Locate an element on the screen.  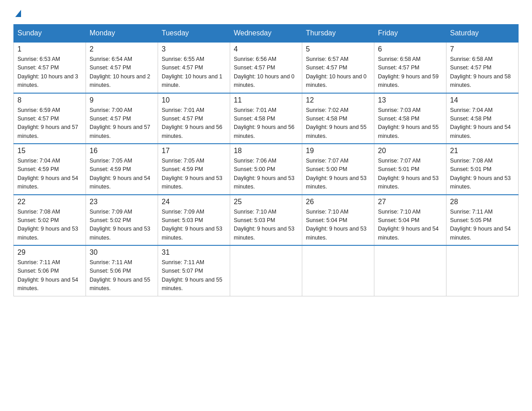
day-number: 24 is located at coordinates (194, 202).